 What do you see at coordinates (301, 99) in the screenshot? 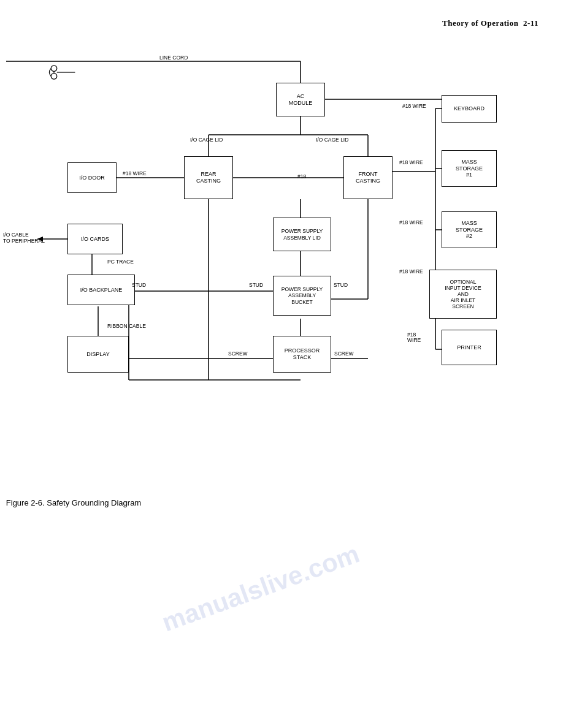
I see `box-ac-module: ACMODULE` at bounding box center [301, 99].